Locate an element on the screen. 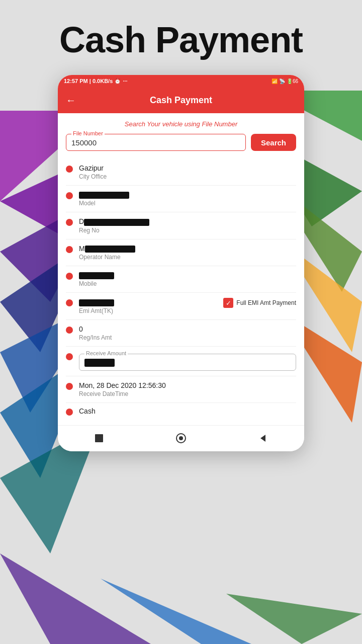  list-item-emi: Emi Amt(TK) ✓ Full EMI Amt Payment is located at coordinates (181, 306).